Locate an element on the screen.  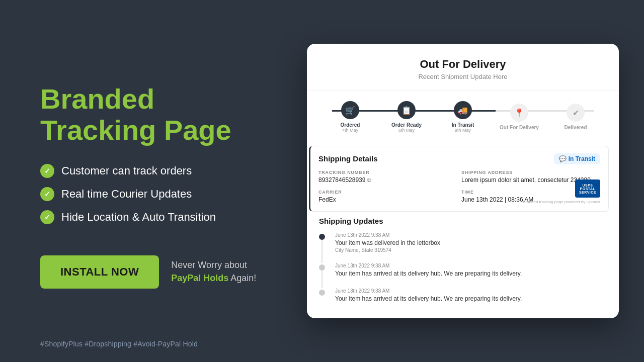
update-time-3: June 13th 2022 9:38 AM is located at coordinates (472, 291).